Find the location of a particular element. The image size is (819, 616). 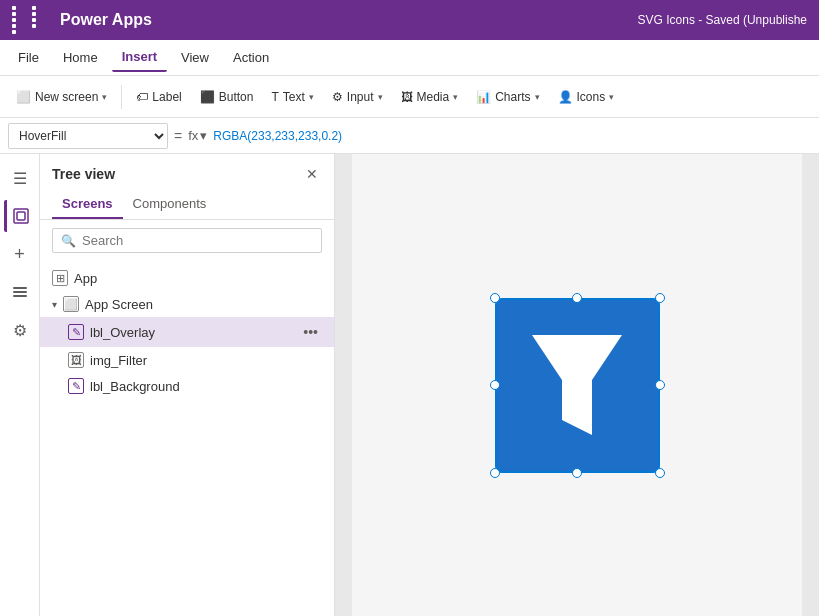

add-icon: + is located at coordinates (20, 254).